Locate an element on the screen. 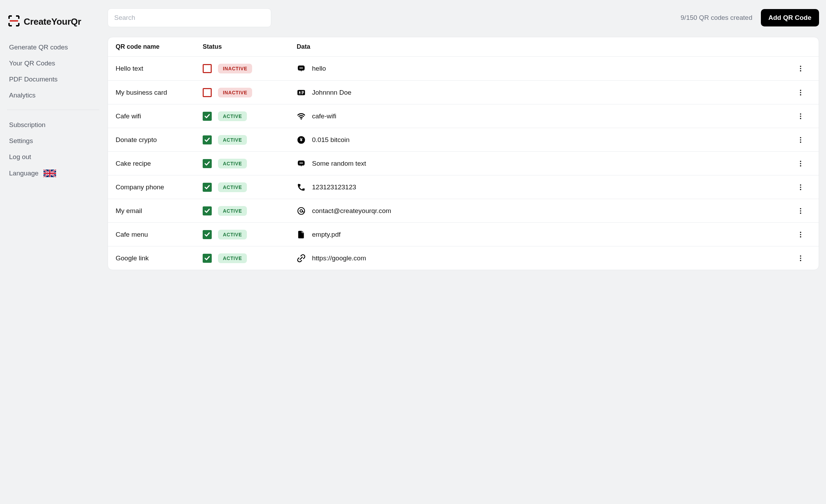 The image size is (826, 504). row-data: 0.015 bitcoin is located at coordinates (543, 140).